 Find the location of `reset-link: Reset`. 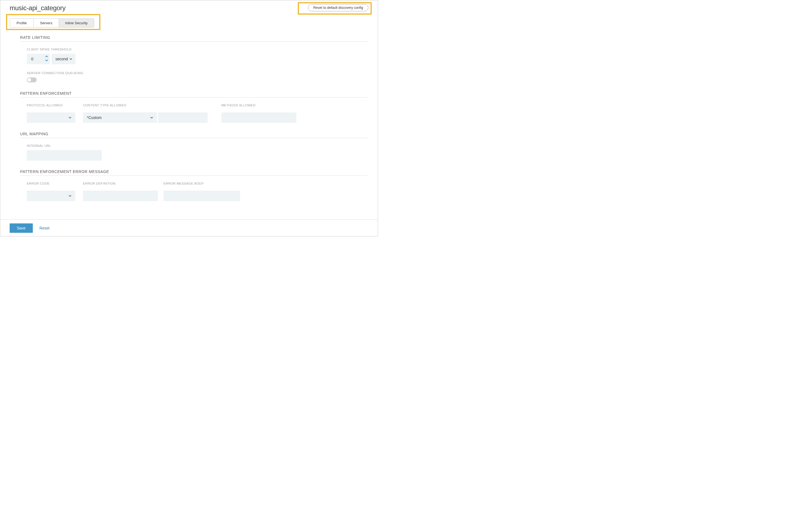

reset-link: Reset is located at coordinates (44, 228).